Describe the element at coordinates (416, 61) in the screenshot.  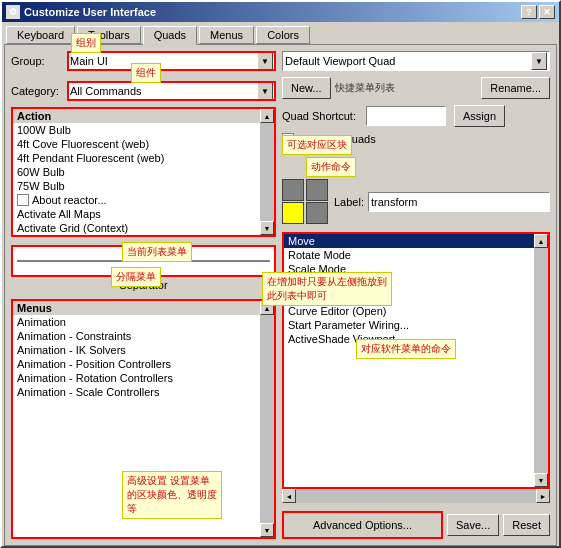
I see `quad-dropdown-row: Default Viewport Quad ▼` at that location.